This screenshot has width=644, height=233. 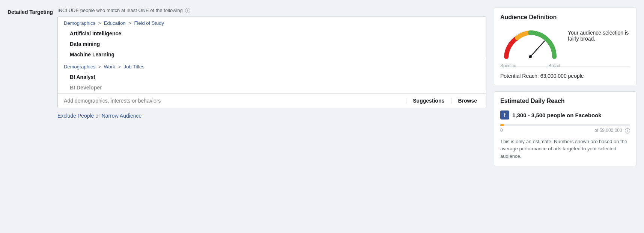 I want to click on item-machine-learning: Machine Learning, so click(x=272, y=54).